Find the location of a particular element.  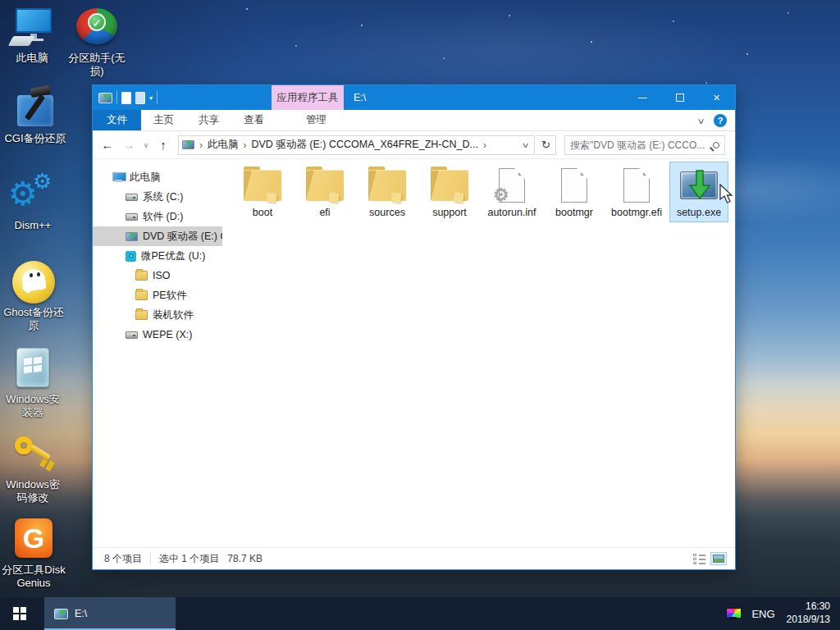

desktop-icon-ghost-backup: Ghost备份还原 is located at coordinates (34, 297).